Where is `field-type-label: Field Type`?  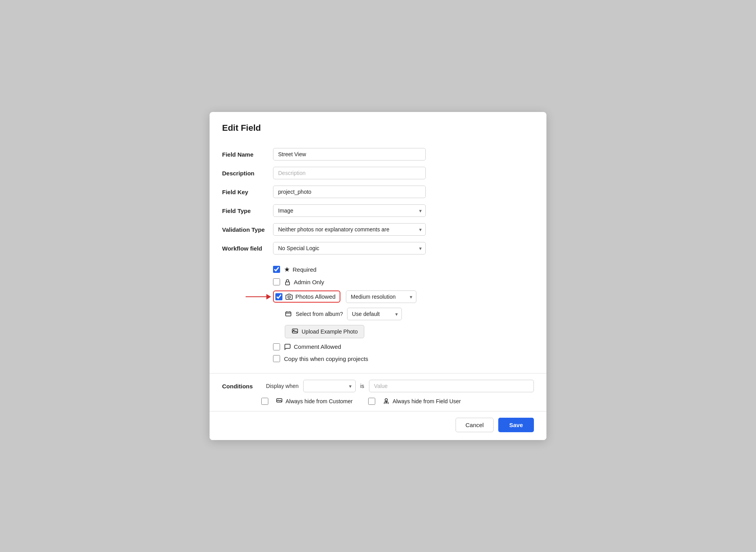
field-type-label: Field Type is located at coordinates (248, 209).